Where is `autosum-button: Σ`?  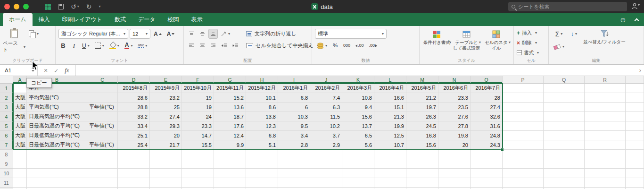 autosum-button: Σ is located at coordinates (559, 34).